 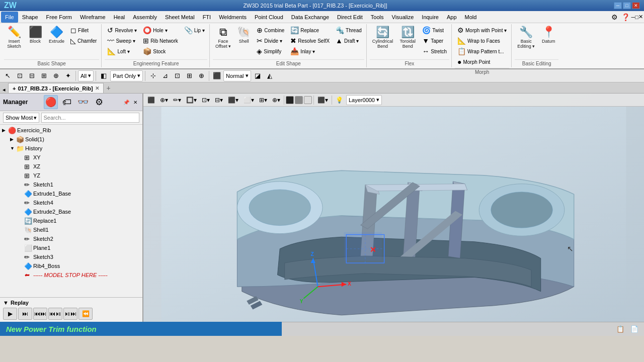 What do you see at coordinates (435, 30) in the screenshot?
I see `btn-twist: 🌀 Twist` at bounding box center [435, 30].